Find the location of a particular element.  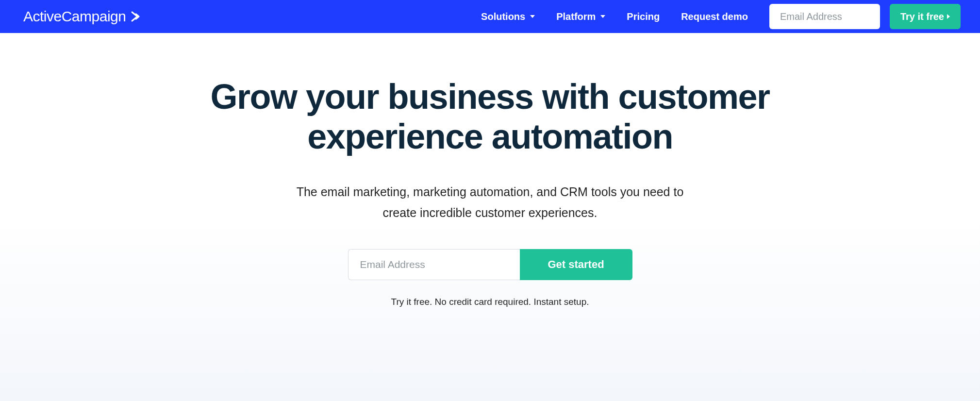

nav-pricing-label: Pricing is located at coordinates (643, 17).